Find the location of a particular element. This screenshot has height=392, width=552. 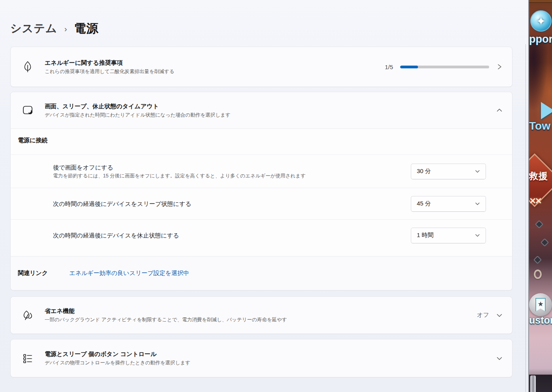

chevron-up-icon is located at coordinates (499, 110).